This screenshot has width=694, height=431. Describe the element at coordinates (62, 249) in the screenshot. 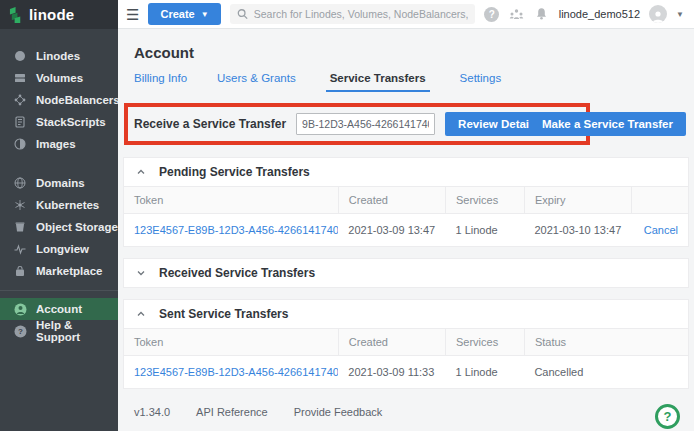

I see `sidebar-item-label: Longview` at that location.